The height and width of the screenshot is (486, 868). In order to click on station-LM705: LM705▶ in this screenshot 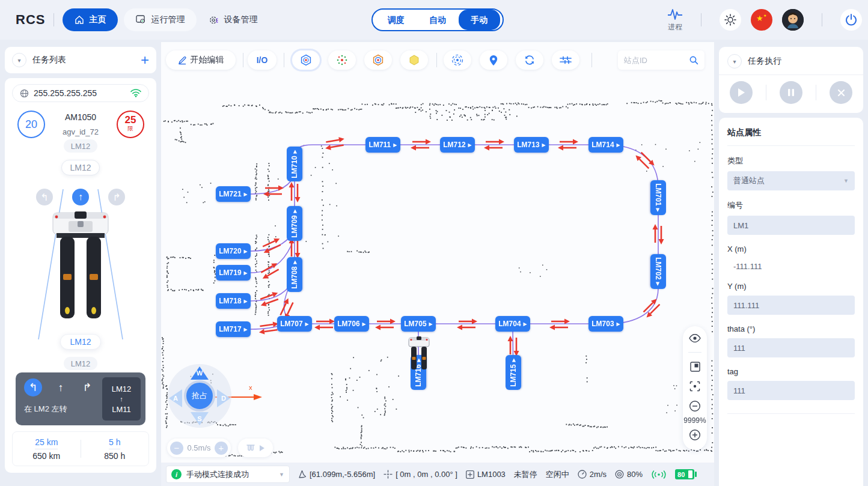, I will do `click(418, 324)`.